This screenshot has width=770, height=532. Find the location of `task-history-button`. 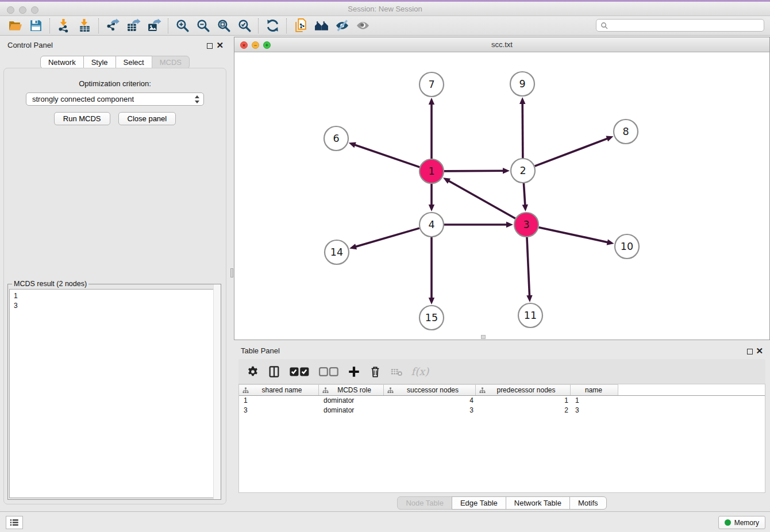

task-history-button is located at coordinates (14, 523).